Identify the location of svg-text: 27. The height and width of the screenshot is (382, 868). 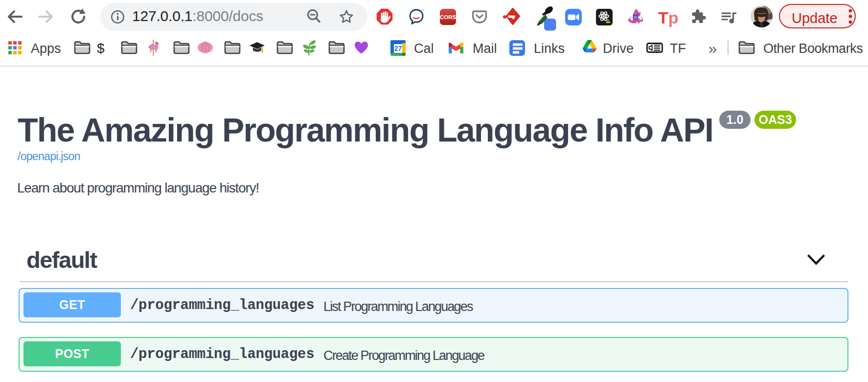
(398, 48).